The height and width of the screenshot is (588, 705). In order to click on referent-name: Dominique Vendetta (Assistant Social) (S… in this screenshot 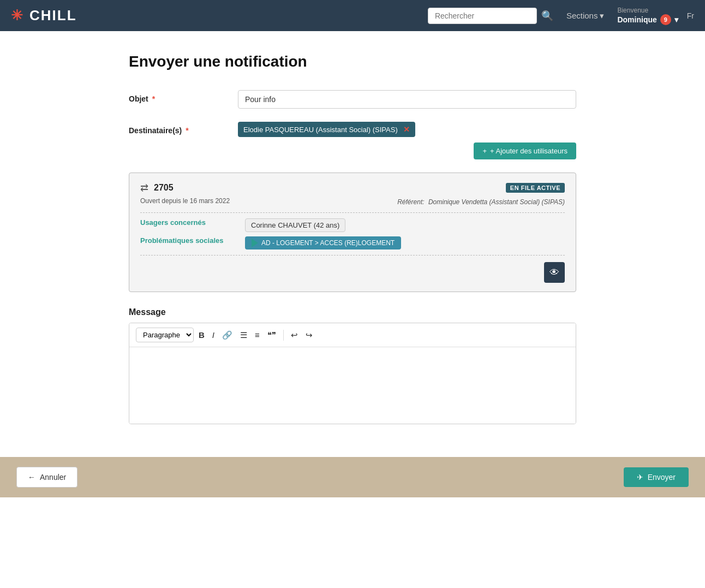, I will do `click(497, 202)`.